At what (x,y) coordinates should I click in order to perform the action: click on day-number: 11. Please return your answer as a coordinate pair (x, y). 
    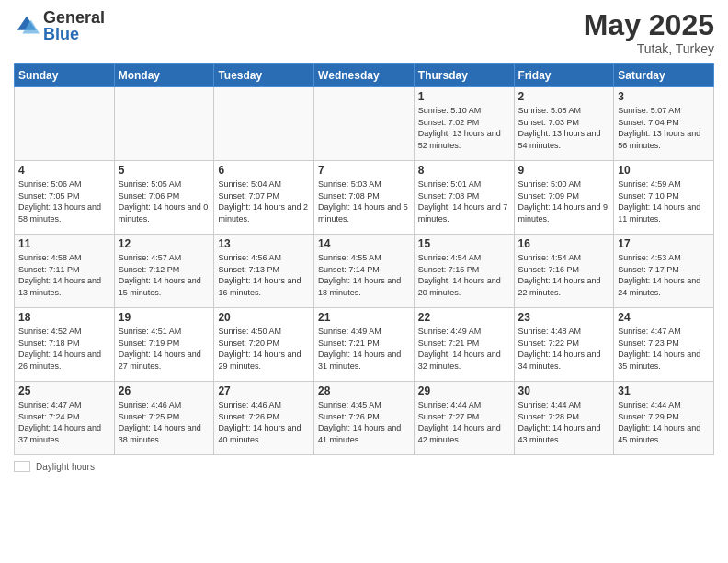
    Looking at the image, I should click on (64, 244).